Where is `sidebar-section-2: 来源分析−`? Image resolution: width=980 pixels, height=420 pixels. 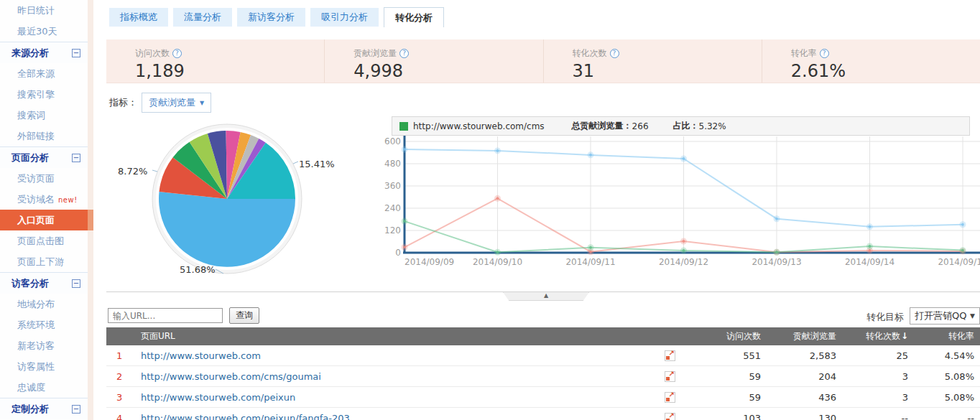 sidebar-section-2: 来源分析− is located at coordinates (44, 52).